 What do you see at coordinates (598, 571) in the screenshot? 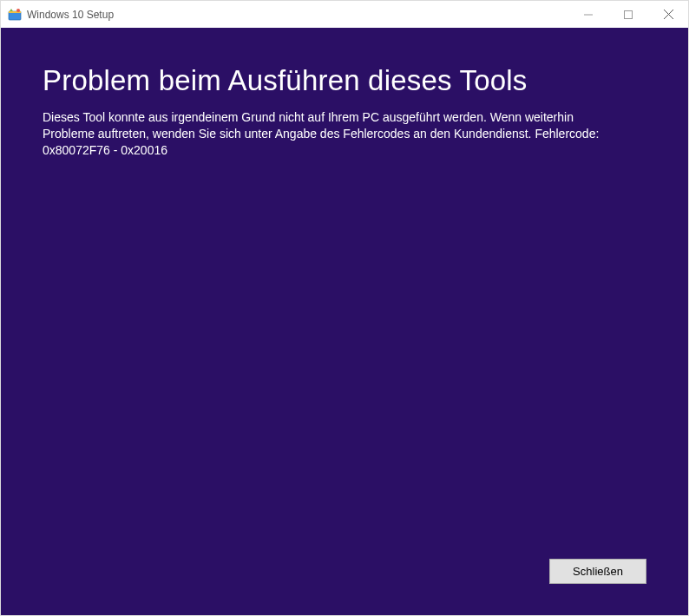
I see `close-button: Schließen` at bounding box center [598, 571].